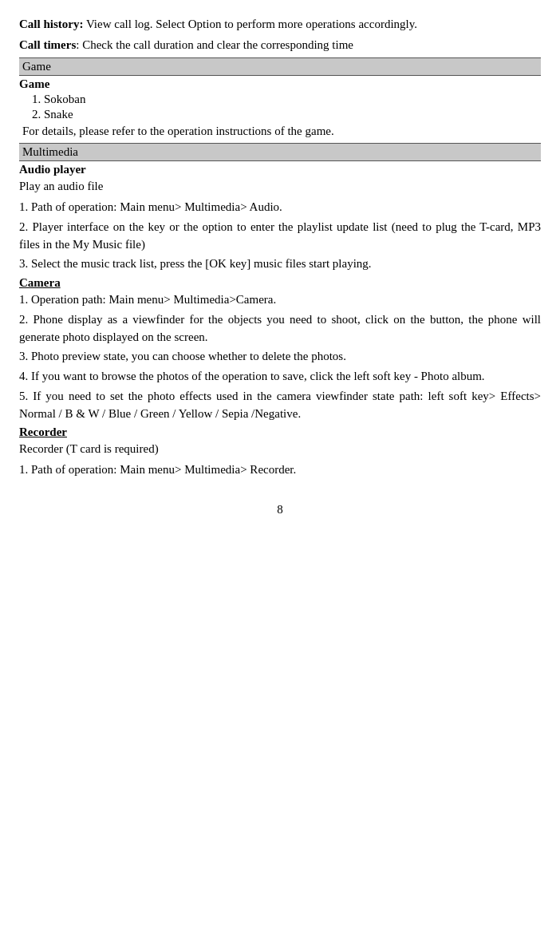  I want to click on game-subsection-label: Game, so click(280, 85).